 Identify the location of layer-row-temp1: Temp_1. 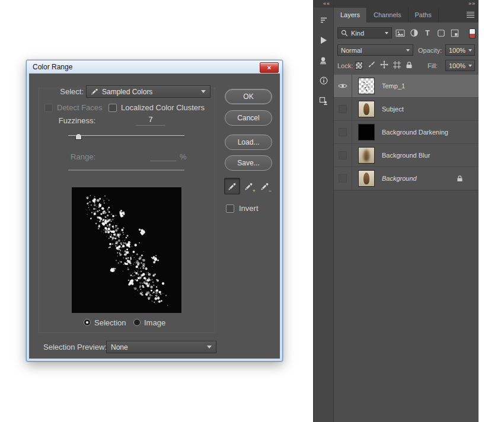
(406, 87).